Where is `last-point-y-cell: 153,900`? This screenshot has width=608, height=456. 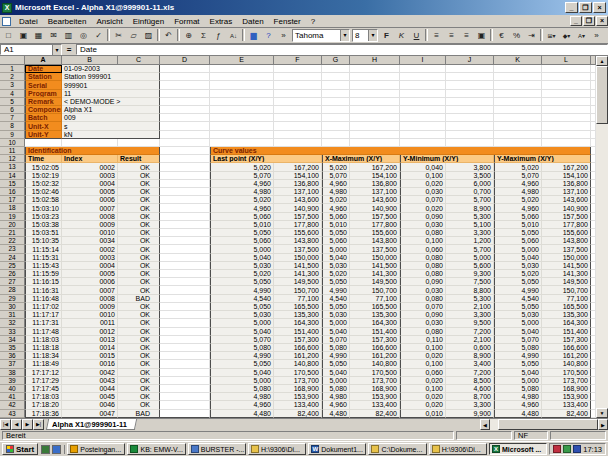 last-point-y-cell: 153,900 is located at coordinates (298, 397).